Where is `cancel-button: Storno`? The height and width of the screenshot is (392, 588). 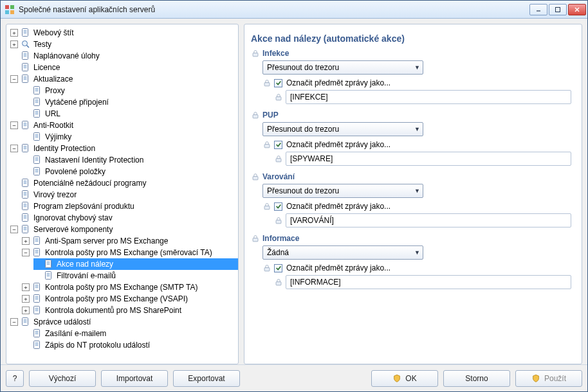 cancel-button: Storno is located at coordinates (477, 379).